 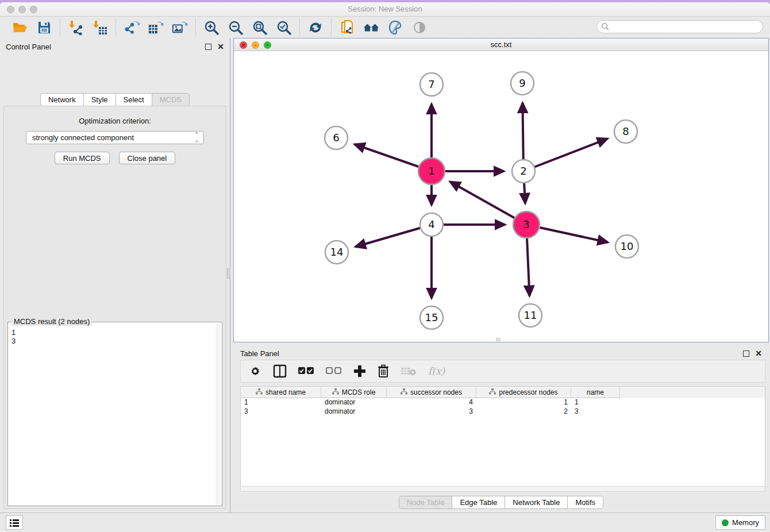 What do you see at coordinates (680, 26) in the screenshot?
I see `search-input` at bounding box center [680, 26].